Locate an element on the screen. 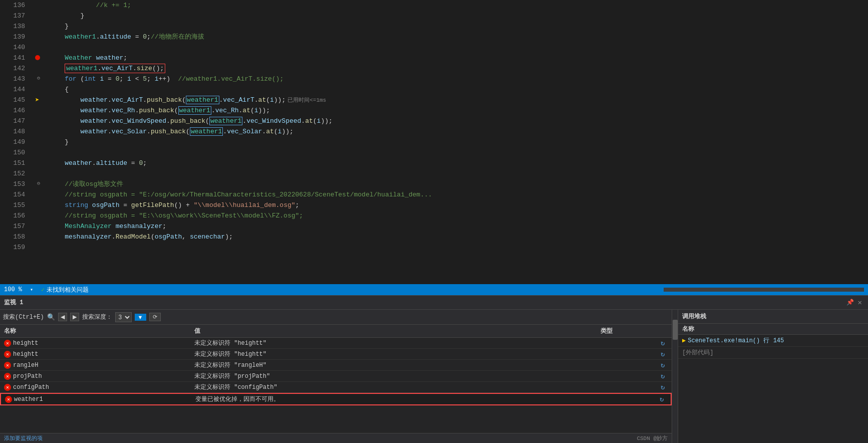 The width and height of the screenshot is (868, 443). line-number: 152 is located at coordinates (15, 173).